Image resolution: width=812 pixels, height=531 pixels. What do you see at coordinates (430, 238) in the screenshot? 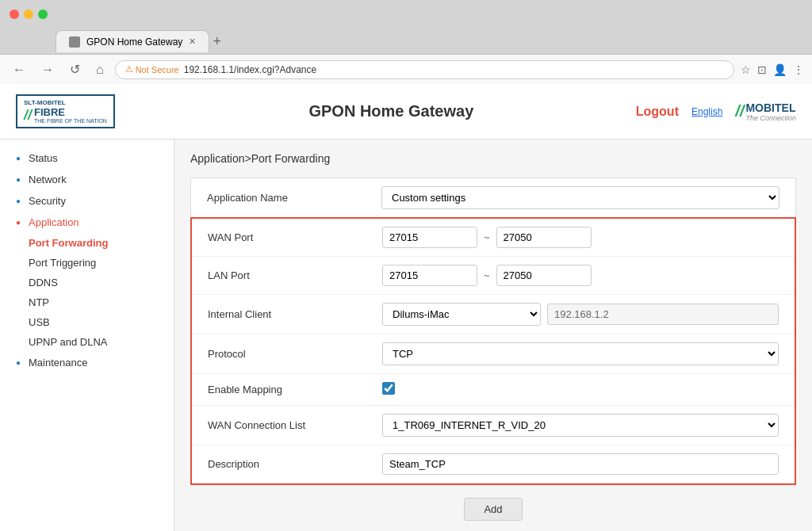
I see `wan-port-from-input` at bounding box center [430, 238].